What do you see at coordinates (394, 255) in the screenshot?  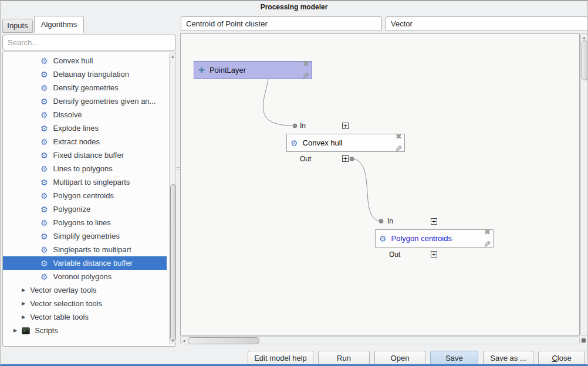 I see `polygon-centroids-out-label: Out` at bounding box center [394, 255].